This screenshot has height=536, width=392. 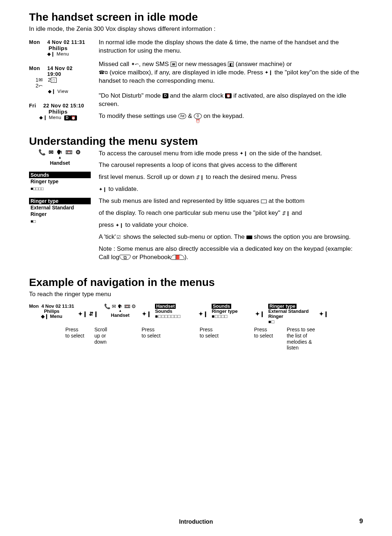 What do you see at coordinates (67, 118) in the screenshot?
I see `dnd-mini-icon: D` at bounding box center [67, 118].